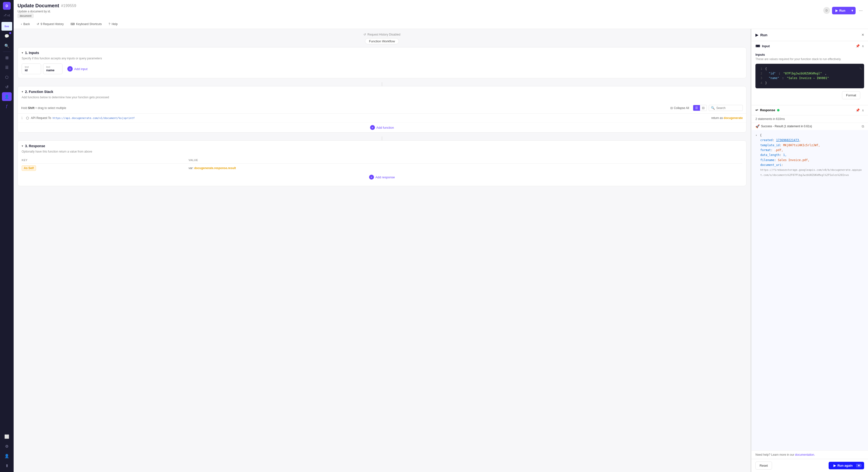 This screenshot has height=472, width=868. What do you see at coordinates (382, 41) in the screenshot?
I see `workflow-title: Function Workflow` at bounding box center [382, 41].